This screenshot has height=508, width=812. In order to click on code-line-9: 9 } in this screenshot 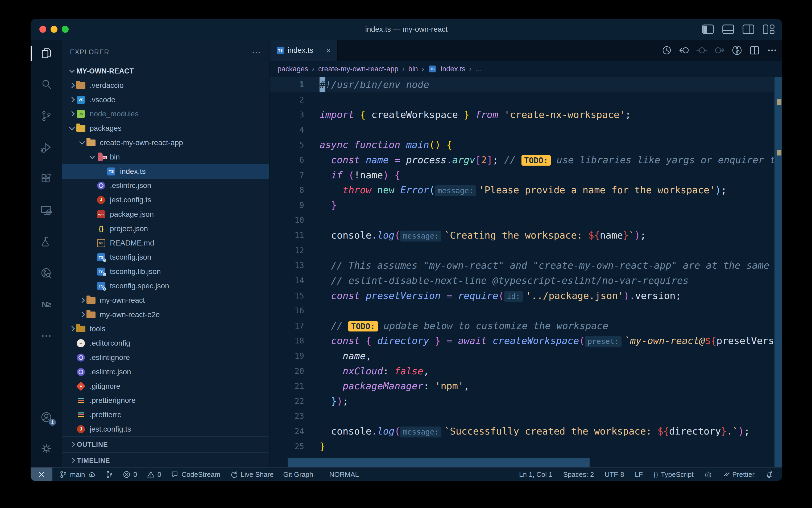, I will do `click(526, 206)`.